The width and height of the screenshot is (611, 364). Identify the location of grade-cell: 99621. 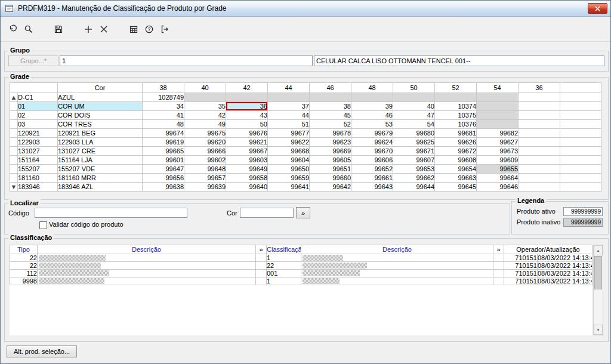
(247, 142).